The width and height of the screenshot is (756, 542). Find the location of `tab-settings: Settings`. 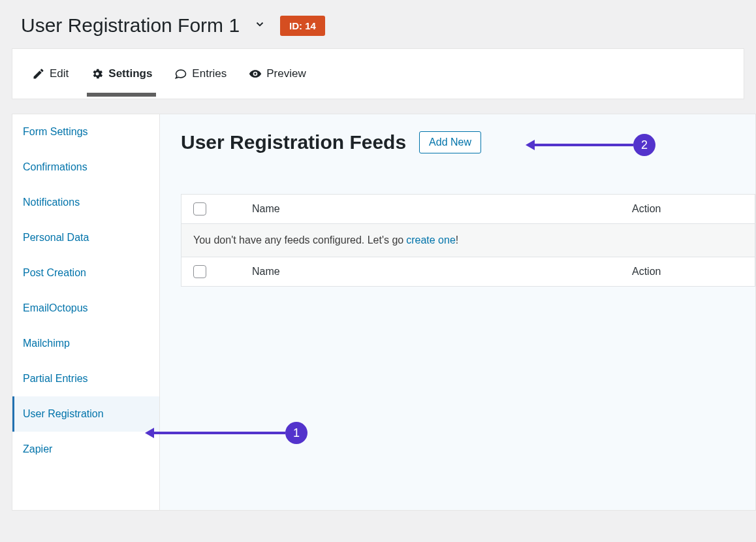

tab-settings: Settings is located at coordinates (121, 74).